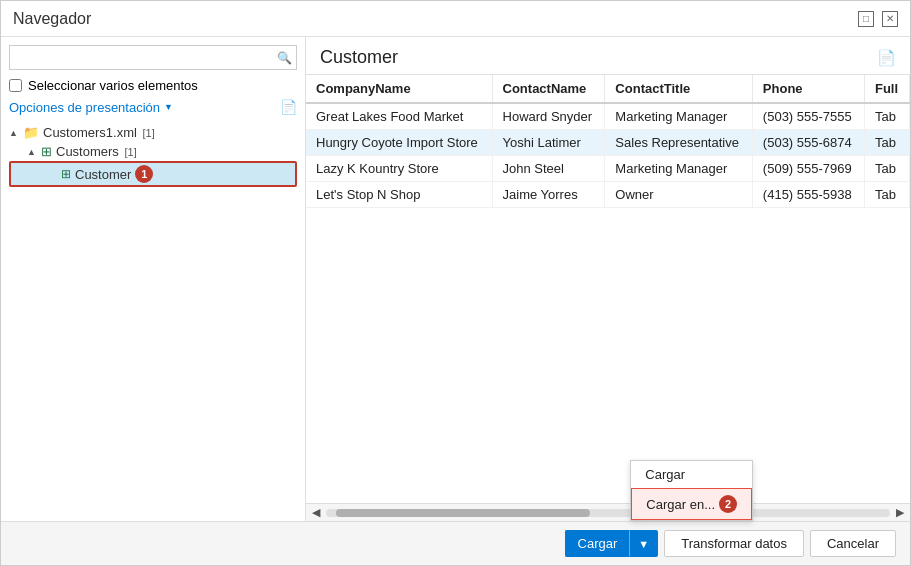 Image resolution: width=911 pixels, height=566 pixels. What do you see at coordinates (608, 512) in the screenshot?
I see `horizontal-scrollbar: ◀ ▶` at bounding box center [608, 512].